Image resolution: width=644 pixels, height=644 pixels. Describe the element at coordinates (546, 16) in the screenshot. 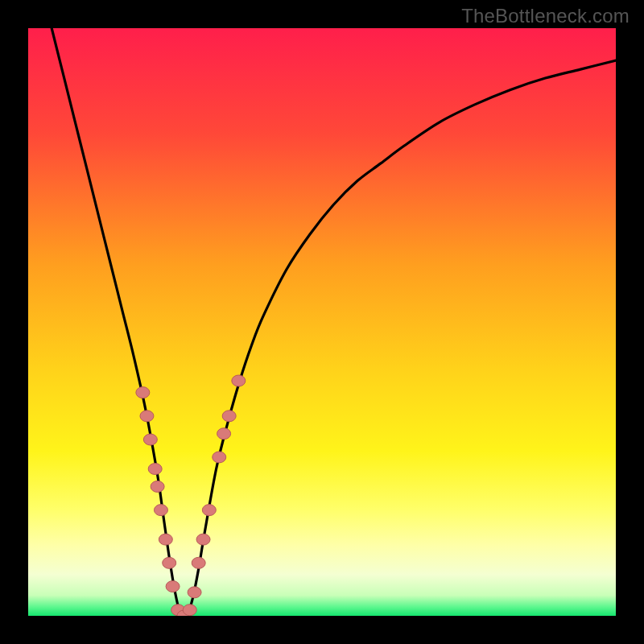

I see `watermark-text: TheBottleneck.com` at that location.